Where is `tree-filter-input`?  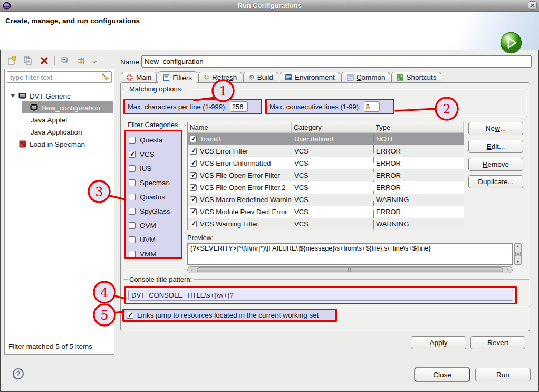 tree-filter-input is located at coordinates (59, 77).